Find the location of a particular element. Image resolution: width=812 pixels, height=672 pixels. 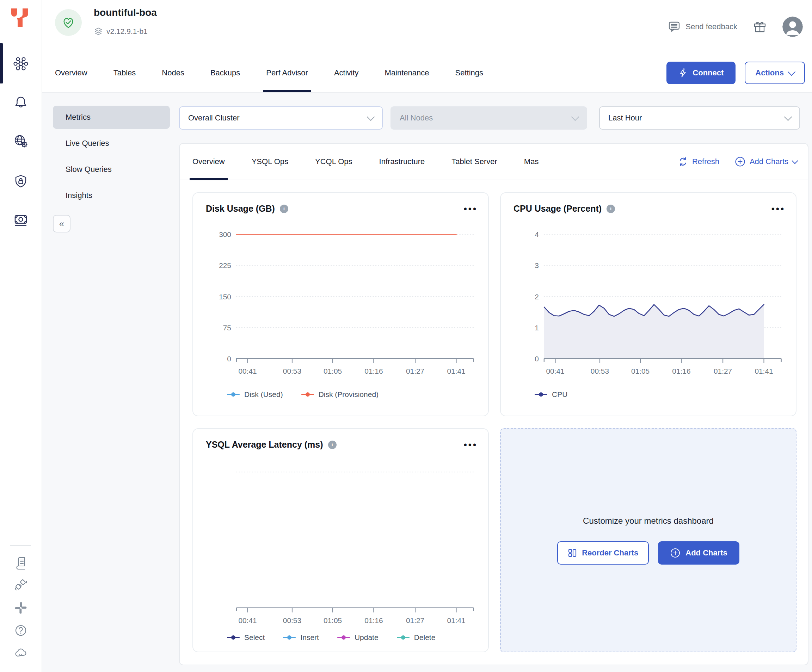

legend-label: Disk (Used) is located at coordinates (264, 395).